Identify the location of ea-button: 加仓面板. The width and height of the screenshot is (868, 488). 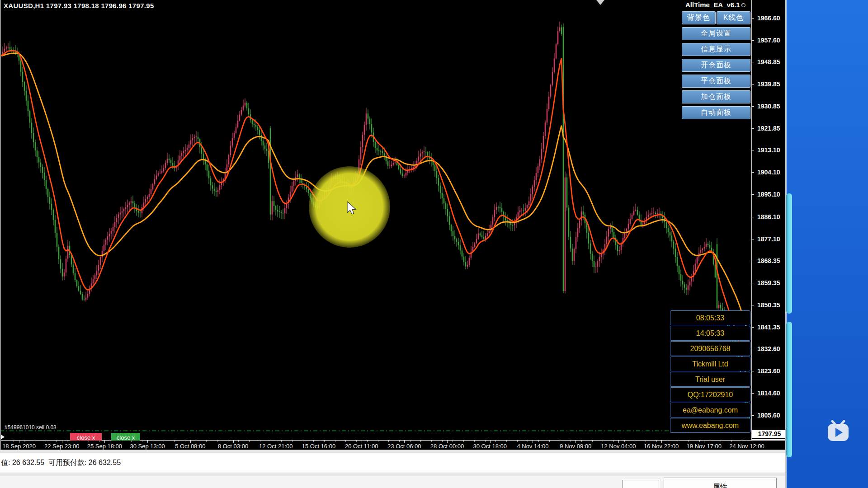
(716, 97).